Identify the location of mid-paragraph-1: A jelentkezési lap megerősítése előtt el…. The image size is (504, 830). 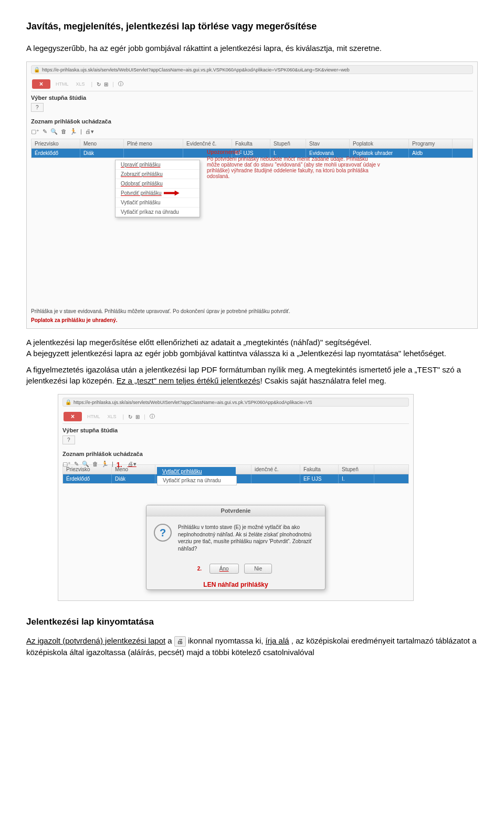
(252, 348).